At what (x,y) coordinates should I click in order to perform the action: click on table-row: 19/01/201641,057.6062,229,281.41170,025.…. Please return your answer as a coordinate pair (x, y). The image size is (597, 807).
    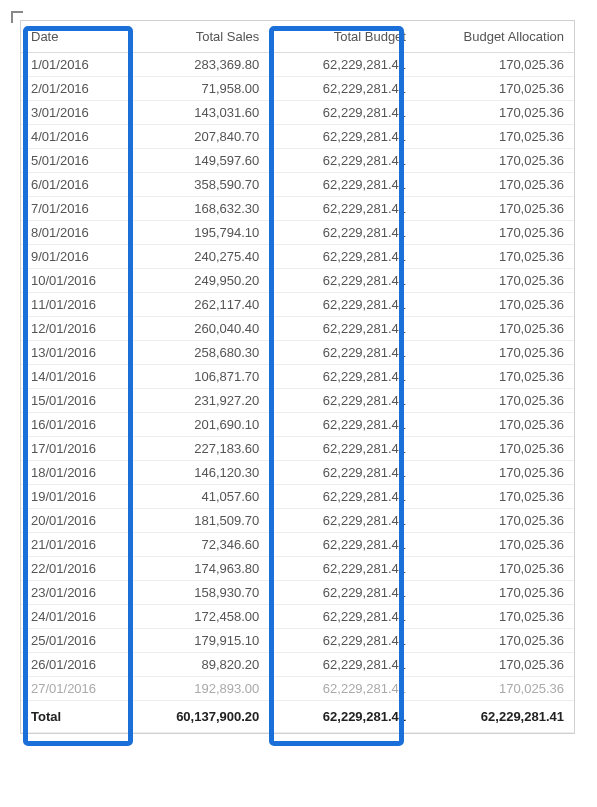
    Looking at the image, I should click on (298, 497).